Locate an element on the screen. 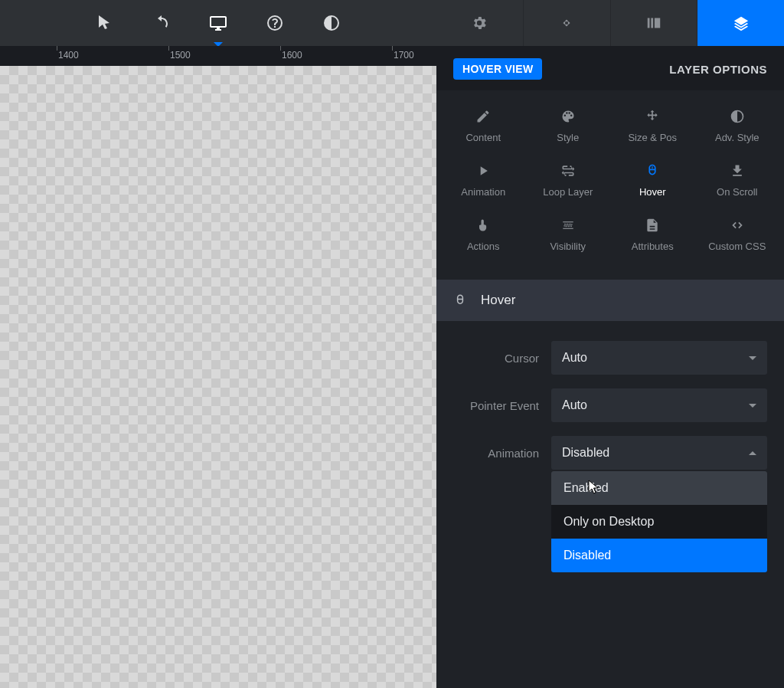  undo-icon is located at coordinates (162, 23).